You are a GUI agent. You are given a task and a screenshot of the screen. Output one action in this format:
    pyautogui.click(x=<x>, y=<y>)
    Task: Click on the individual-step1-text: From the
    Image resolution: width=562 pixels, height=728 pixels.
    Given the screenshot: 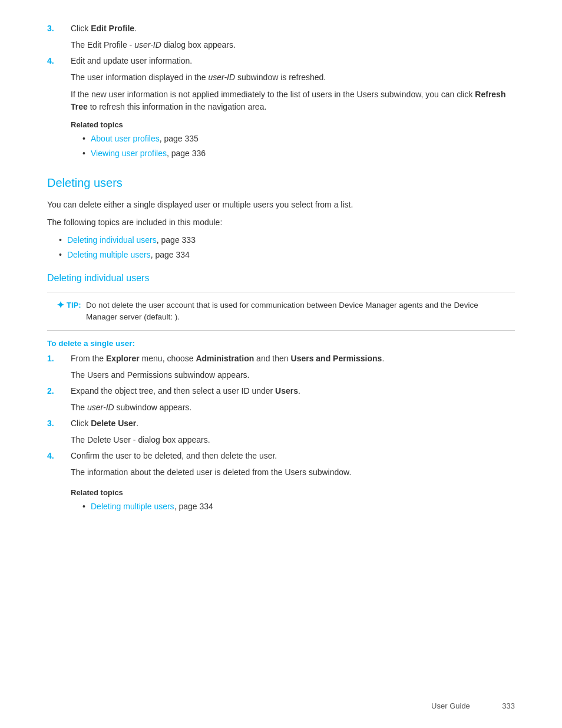 What is the action you would take?
    pyautogui.click(x=88, y=358)
    